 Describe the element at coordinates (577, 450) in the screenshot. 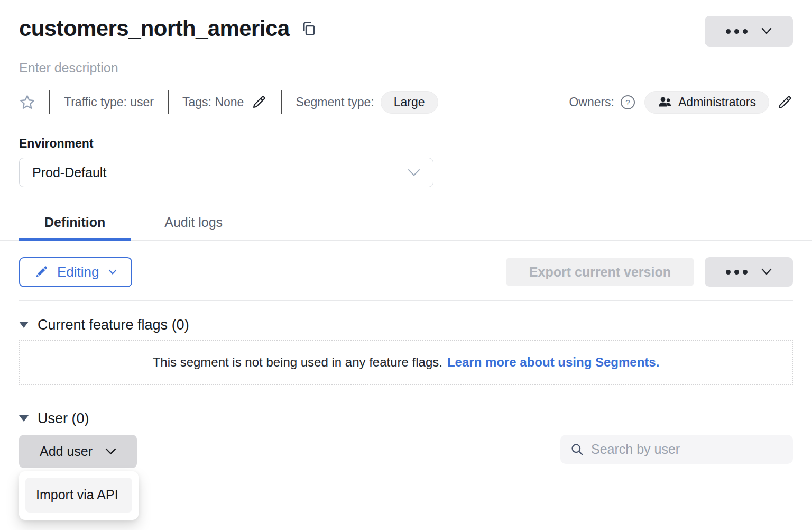

I see `search-icon` at that location.